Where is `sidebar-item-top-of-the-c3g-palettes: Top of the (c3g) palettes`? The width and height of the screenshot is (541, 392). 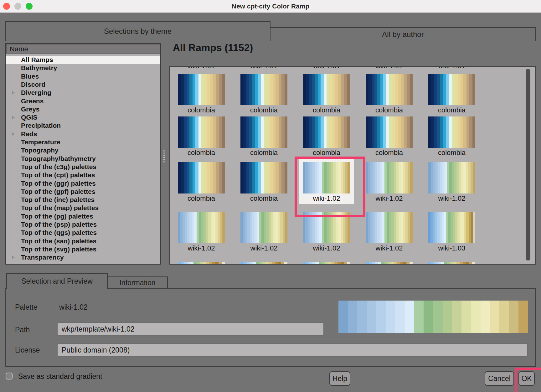 sidebar-item-top-of-the-c3g-palettes: Top of the (c3g) palettes is located at coordinates (83, 167).